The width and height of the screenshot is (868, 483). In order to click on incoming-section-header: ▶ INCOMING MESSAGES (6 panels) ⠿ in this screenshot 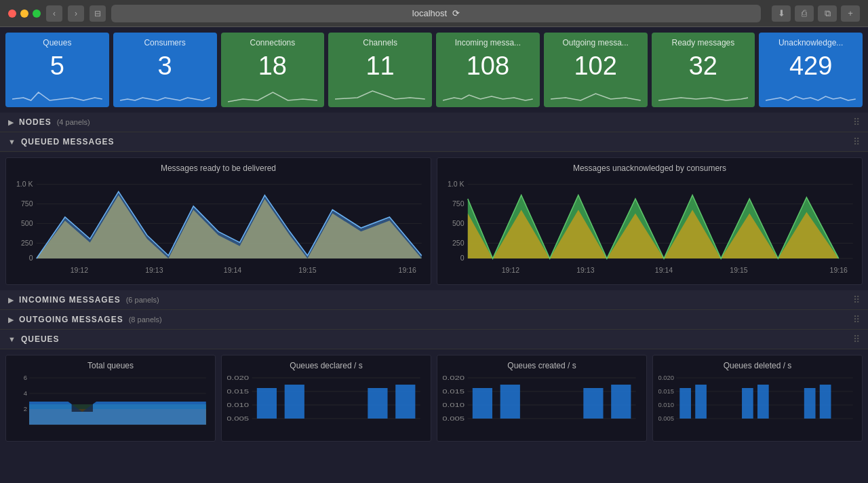, I will do `click(434, 300)`.